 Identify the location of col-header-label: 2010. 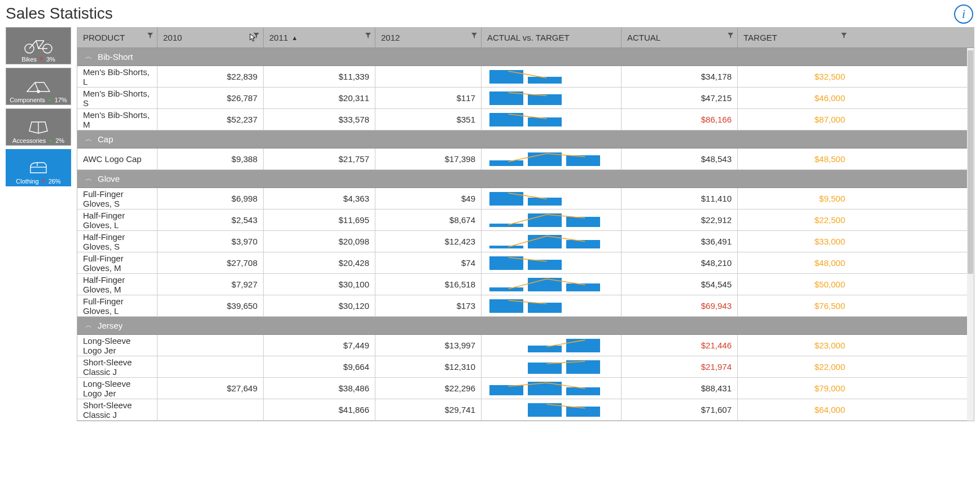
(173, 37).